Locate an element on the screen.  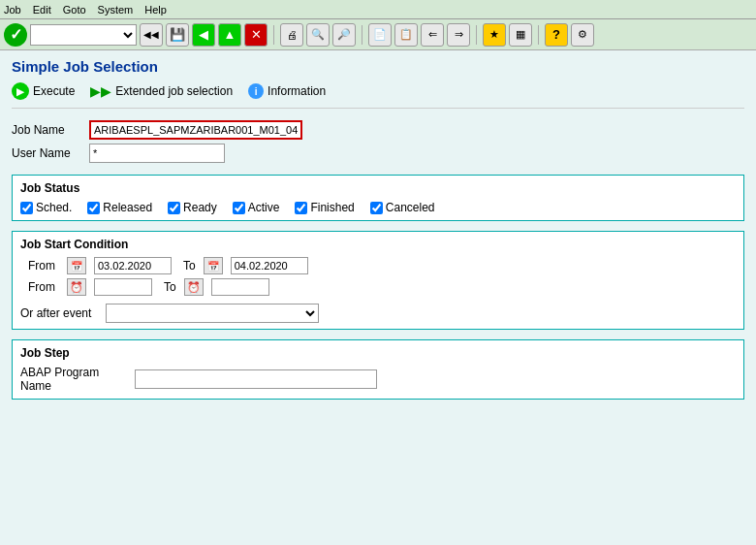
date-to-label: To is located at coordinates (190, 266).